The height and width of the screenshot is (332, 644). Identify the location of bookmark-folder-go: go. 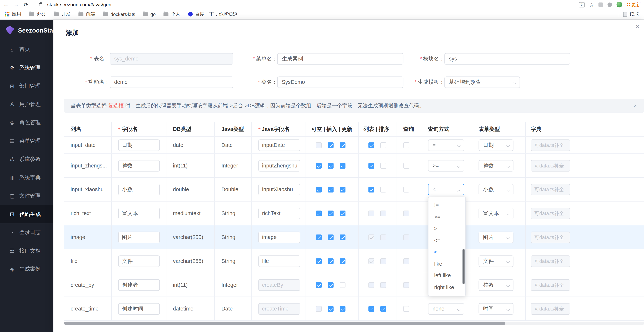
(150, 14).